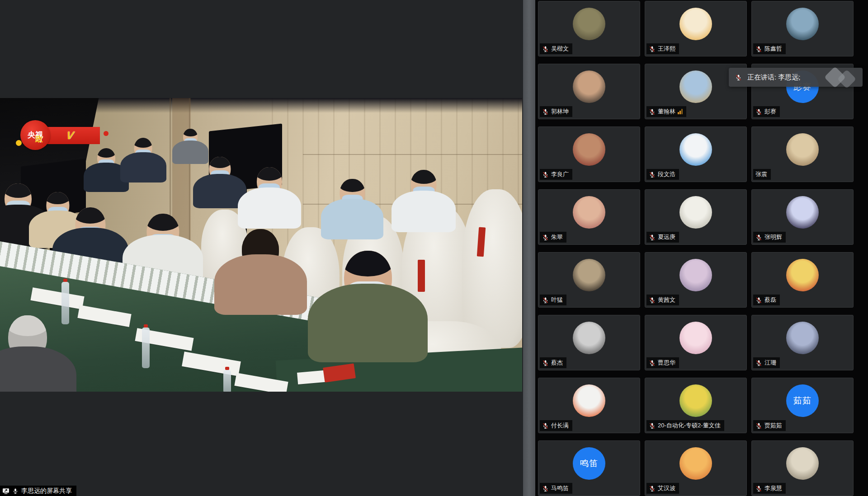 The height and width of the screenshot is (496, 868). What do you see at coordinates (769, 426) in the screenshot?
I see `participant-nameplate: 贾茹茹` at bounding box center [769, 426].